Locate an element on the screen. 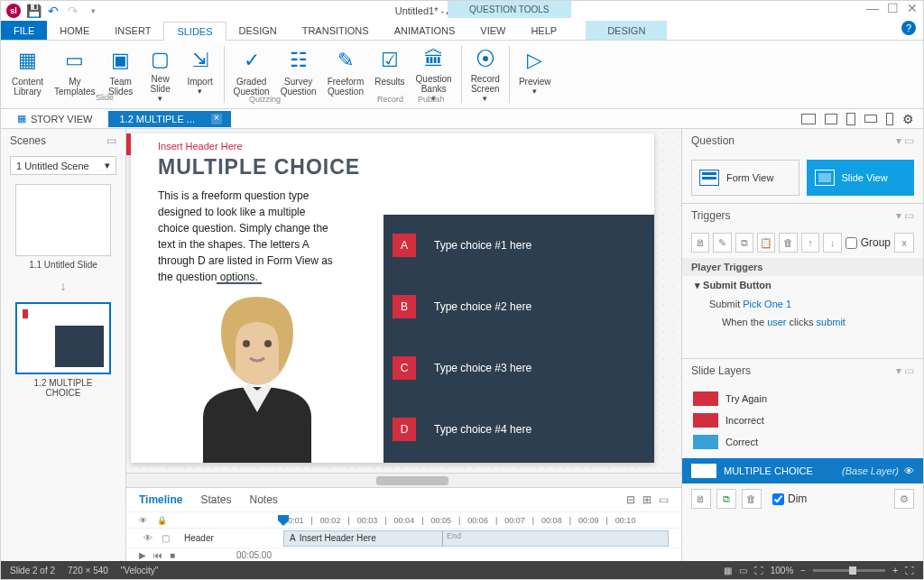  character-image is located at coordinates (257, 373).